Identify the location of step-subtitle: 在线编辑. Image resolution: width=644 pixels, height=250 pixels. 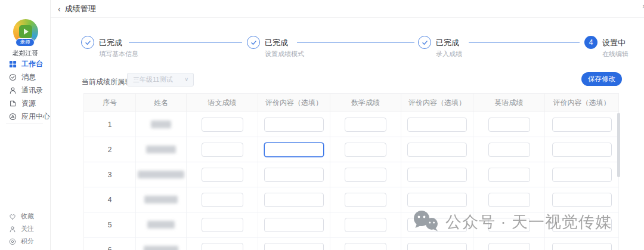
(615, 54).